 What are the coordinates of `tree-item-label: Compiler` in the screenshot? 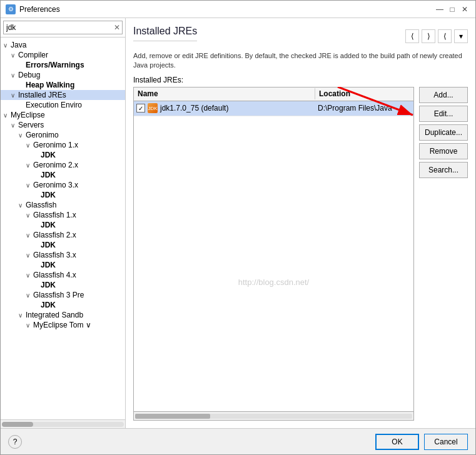 It's located at (70, 55).